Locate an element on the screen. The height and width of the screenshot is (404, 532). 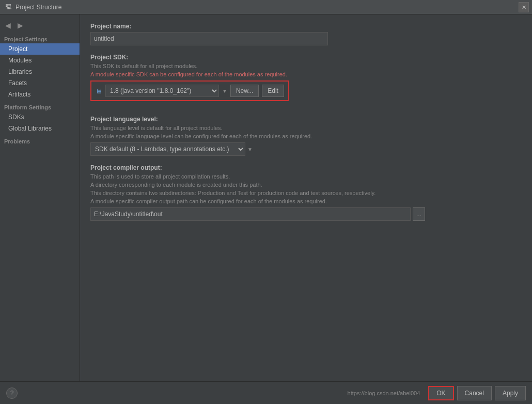
sidebar: ◀ ▶ Project Settings Project Modules Lib… is located at coordinates (40, 198).